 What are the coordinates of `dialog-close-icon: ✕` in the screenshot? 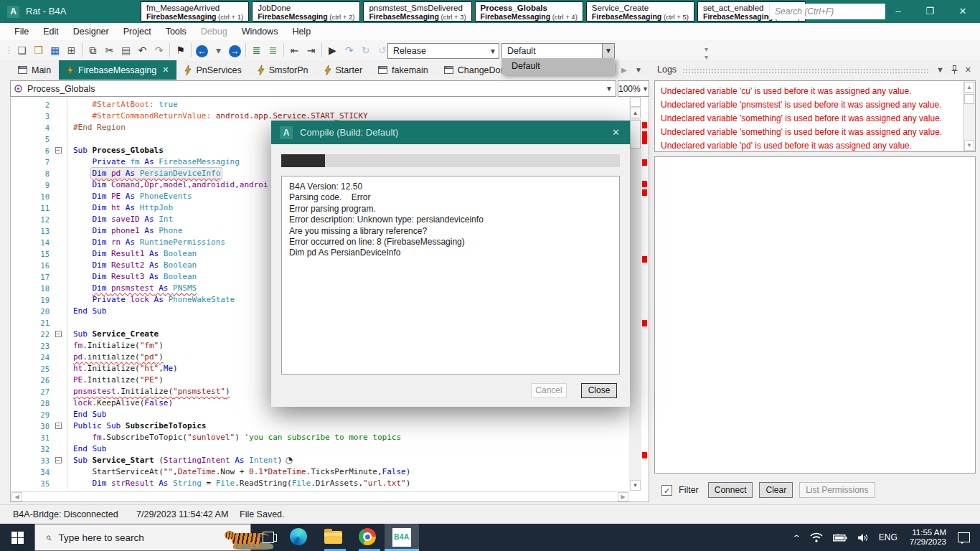 It's located at (621, 132).